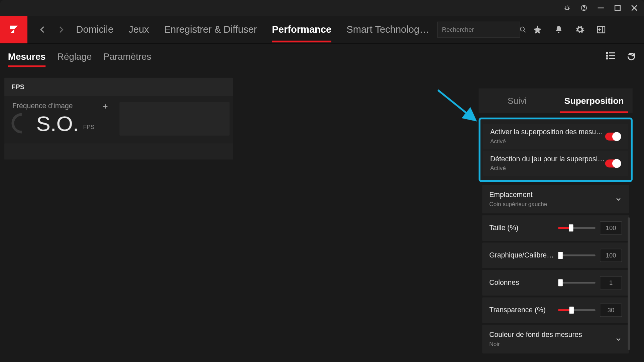 This screenshot has width=644, height=362. I want to click on setting-size: Taille (%) 100, so click(556, 228).